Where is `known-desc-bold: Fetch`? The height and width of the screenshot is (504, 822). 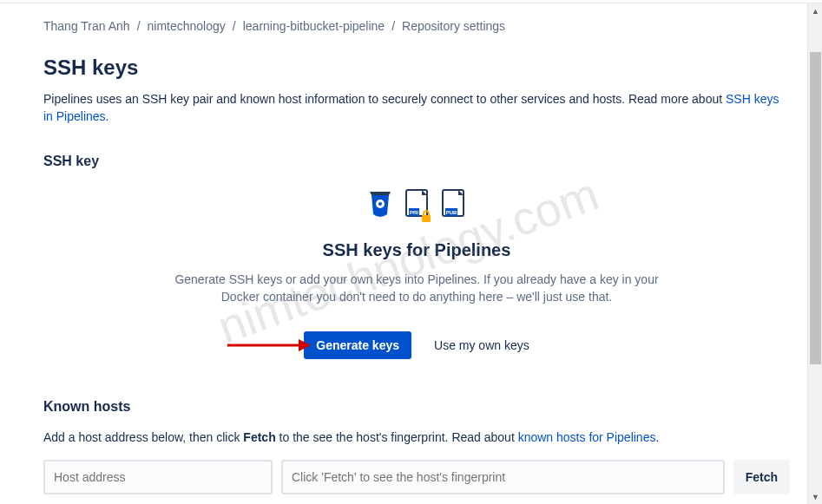 known-desc-bold: Fetch is located at coordinates (259, 437).